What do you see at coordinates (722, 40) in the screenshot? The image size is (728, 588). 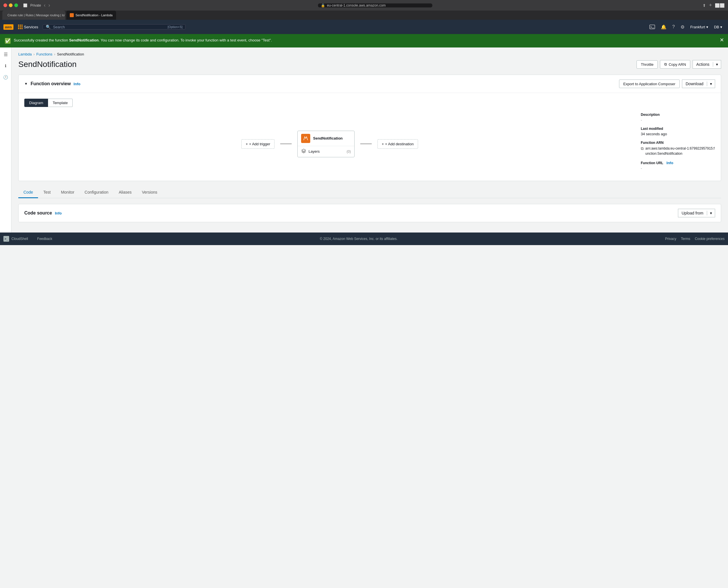 I see `banner-close-button: ✕` at bounding box center [722, 40].